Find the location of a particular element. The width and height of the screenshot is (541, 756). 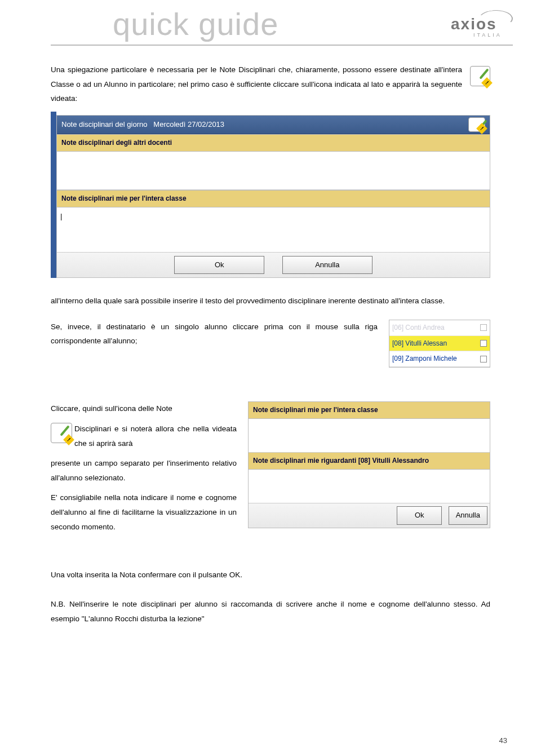

block3-line2: Disciplinari e si noterà allora che nell… is located at coordinates (144, 436).